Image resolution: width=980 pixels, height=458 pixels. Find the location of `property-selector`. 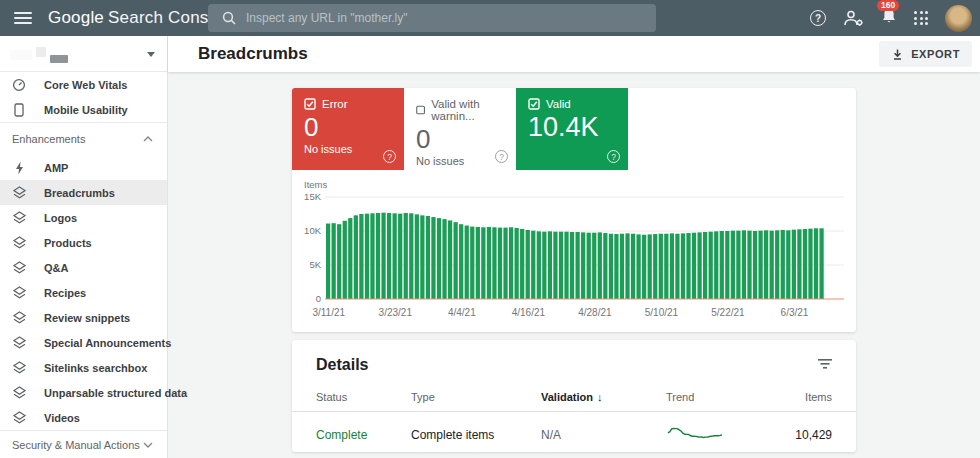

property-selector is located at coordinates (84, 54).